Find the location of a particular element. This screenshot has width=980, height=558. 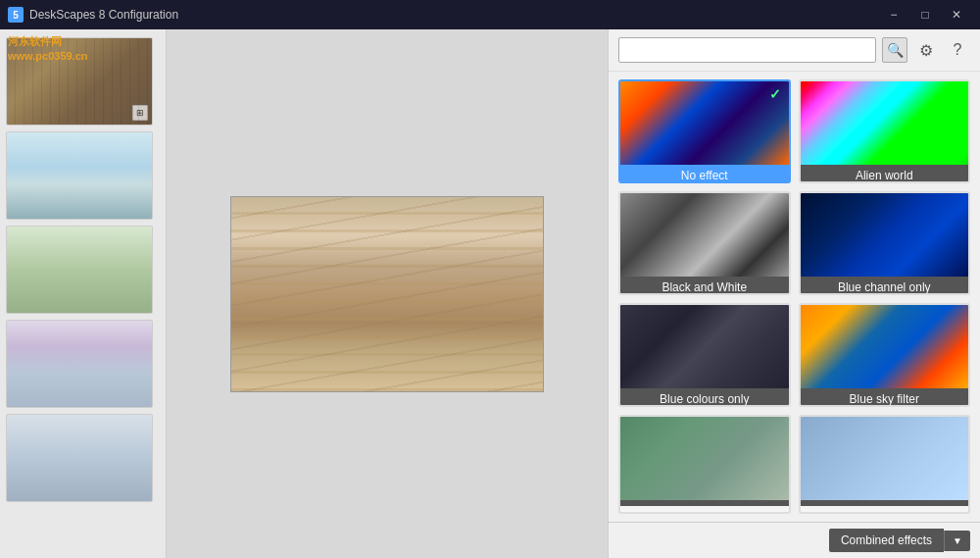

effect-card-black-and-white: Black and White 仅黑白 is located at coordinates (705, 243).